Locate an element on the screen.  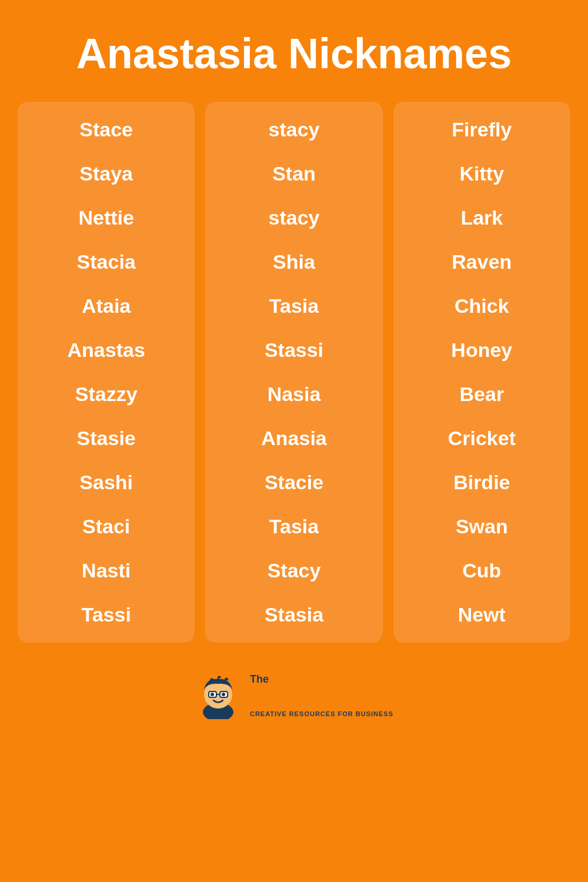
brand-name-part1: Brand is located at coordinates (287, 697).